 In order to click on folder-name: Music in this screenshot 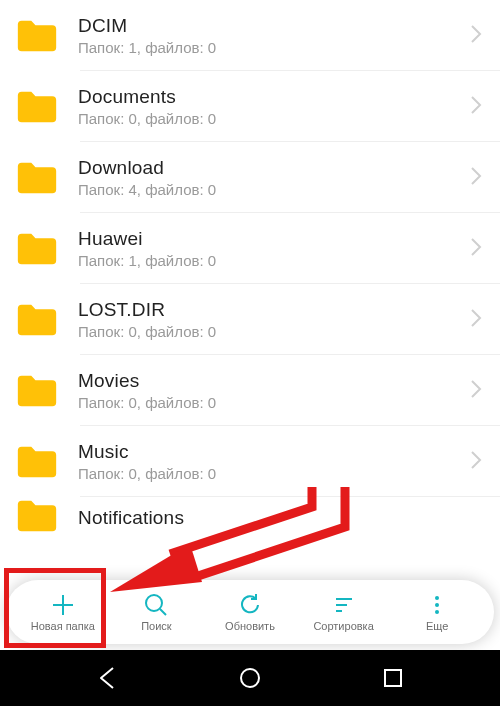, I will do `click(270, 452)`.